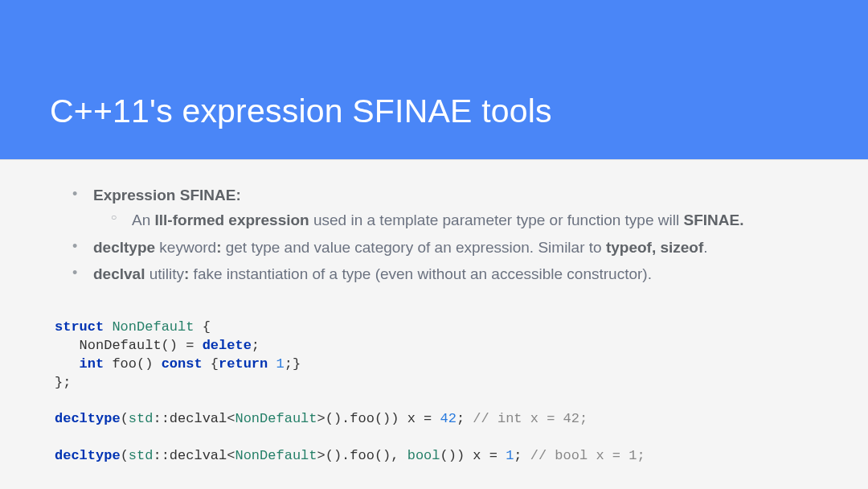 The height and width of the screenshot is (489, 868). What do you see at coordinates (119, 273) in the screenshot?
I see `text-bold: declval` at bounding box center [119, 273].